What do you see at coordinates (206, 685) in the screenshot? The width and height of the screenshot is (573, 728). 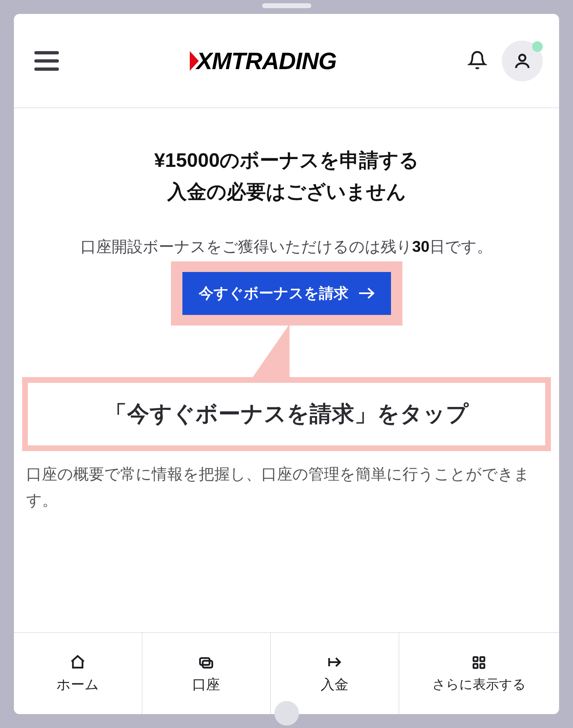 I see `tab-account-label: 口座` at bounding box center [206, 685].